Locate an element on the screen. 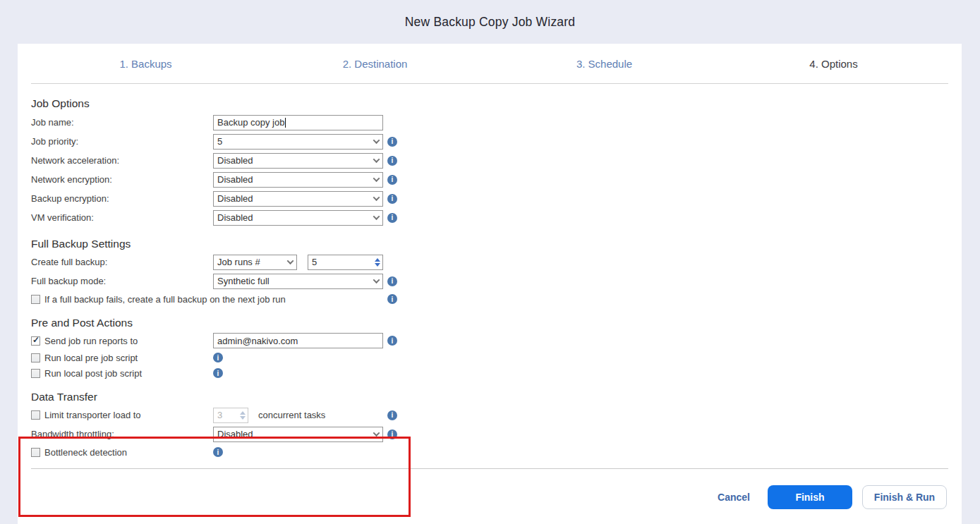  wizard-title-bar: New Backup Copy Job Wizard is located at coordinates (490, 22).